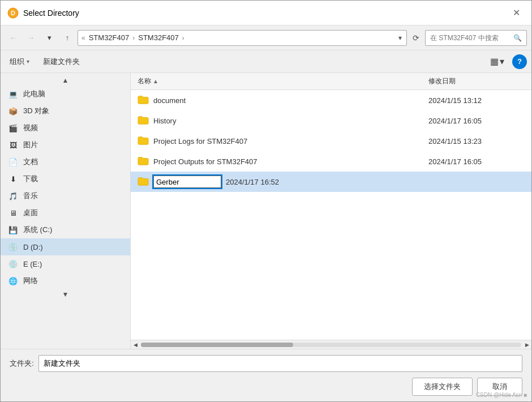 This screenshot has height=402, width=532. Describe the element at coordinates (331, 344) in the screenshot. I see `hscroll-bar: ◀ ▶` at that location.